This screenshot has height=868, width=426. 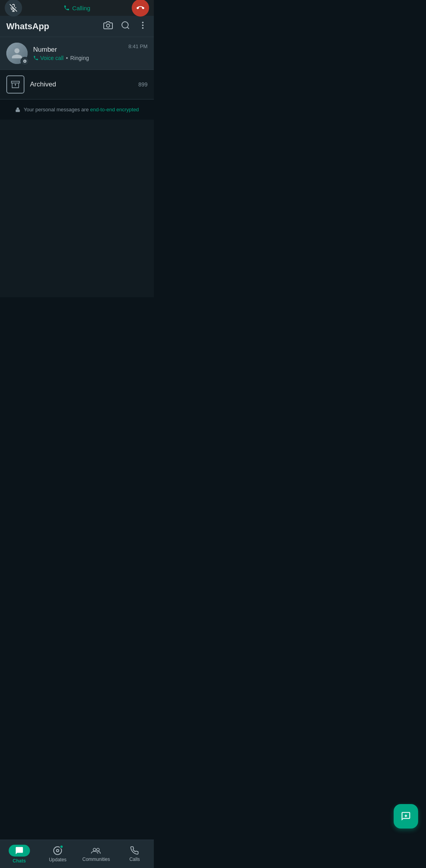 I want to click on call-info: Number Voice call • Ringing, so click(x=78, y=54).